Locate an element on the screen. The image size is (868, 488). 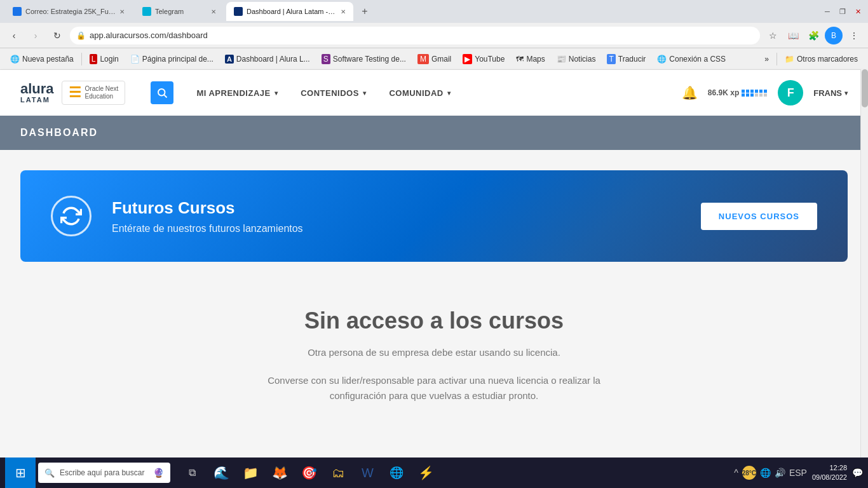
taskbar-right: ^ 28°C 🌐 🔊 ESP 12:28 09/08/2022 💬 is located at coordinates (798, 473).